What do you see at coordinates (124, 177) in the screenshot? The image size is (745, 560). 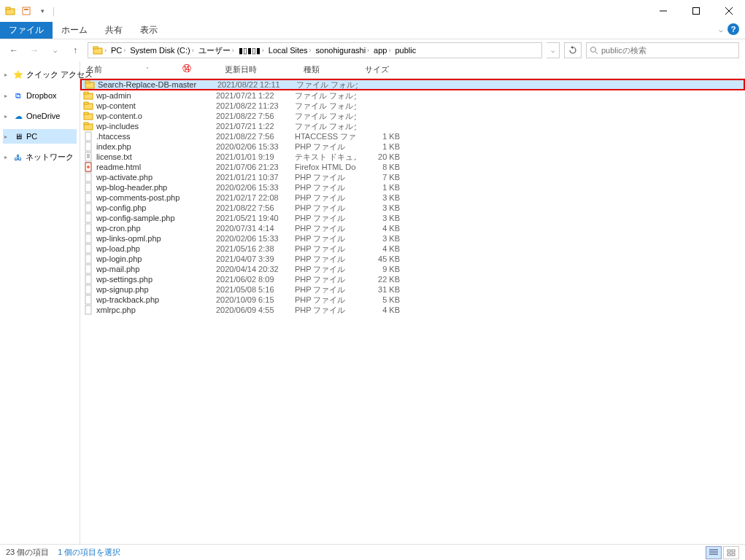 I see `file-name: wp-activate.php` at bounding box center [124, 177].